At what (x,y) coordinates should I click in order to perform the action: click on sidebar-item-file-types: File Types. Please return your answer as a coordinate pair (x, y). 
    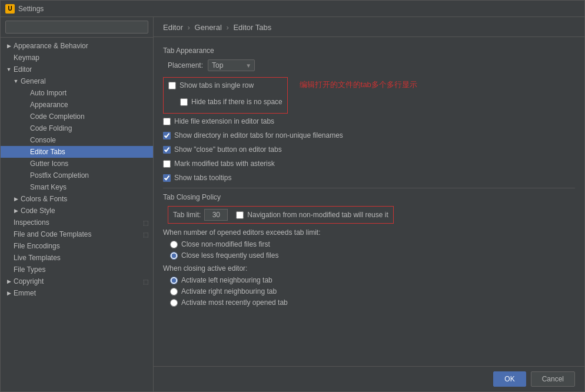
    Looking at the image, I should click on (77, 270).